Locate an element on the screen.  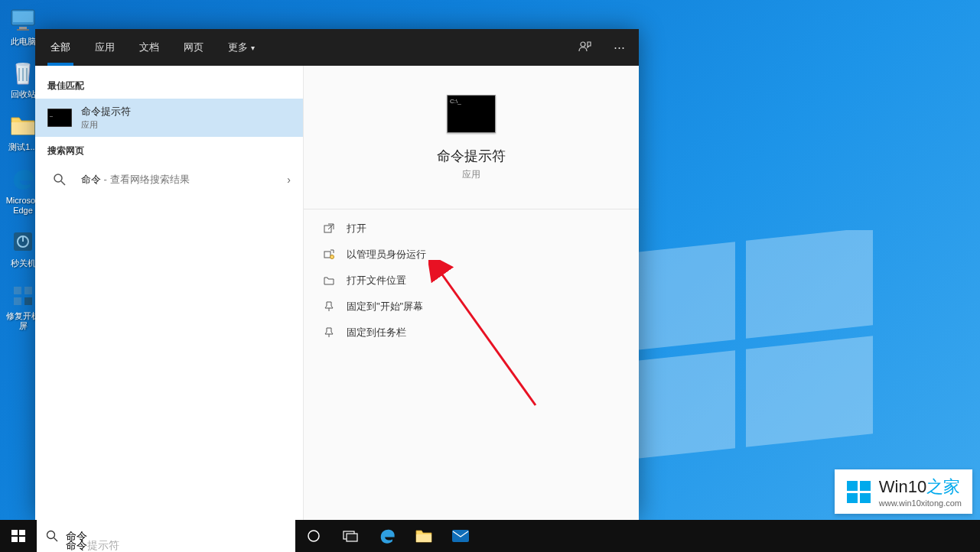
section-best-match: 最佳匹配 is located at coordinates (169, 86).